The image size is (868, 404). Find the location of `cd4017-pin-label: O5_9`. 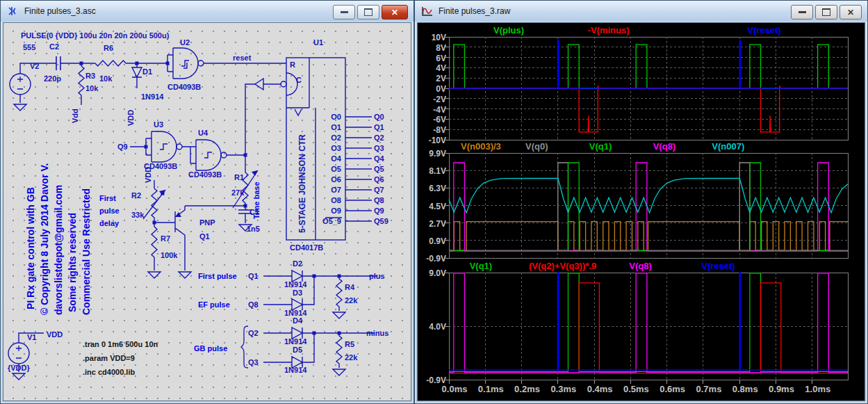

cd4017-pin-label: O5_9 is located at coordinates (332, 221).